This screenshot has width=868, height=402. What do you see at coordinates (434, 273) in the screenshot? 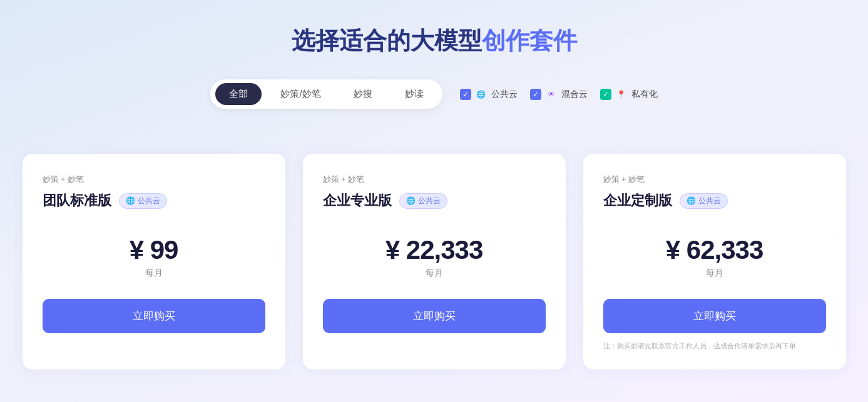
I see `card2-period: 每月` at bounding box center [434, 273].